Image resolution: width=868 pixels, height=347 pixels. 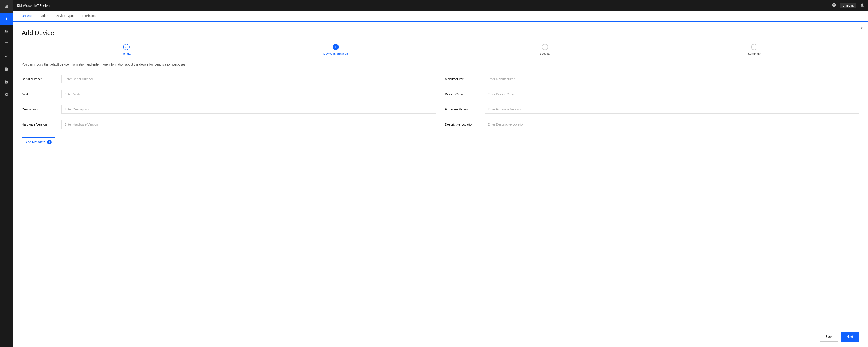 What do you see at coordinates (440, 50) in the screenshot?
I see `stepper-steps: Identity Device Information Secu` at bounding box center [440, 50].